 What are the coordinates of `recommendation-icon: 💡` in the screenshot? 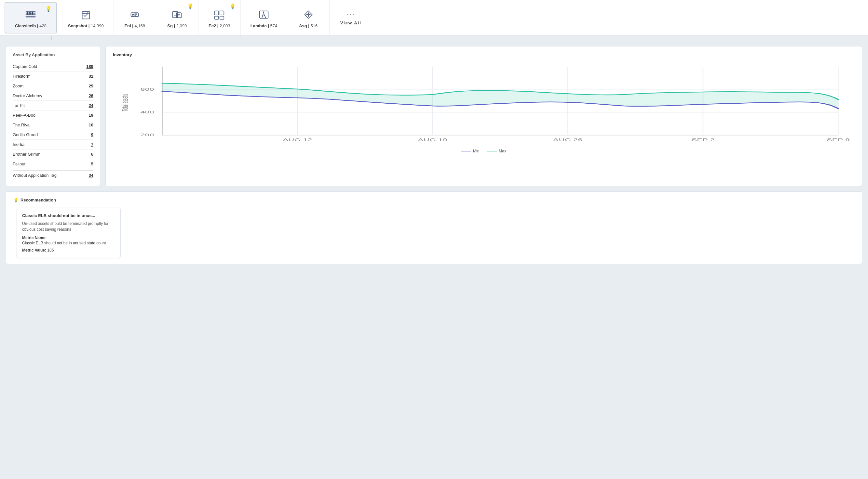 It's located at (16, 200).